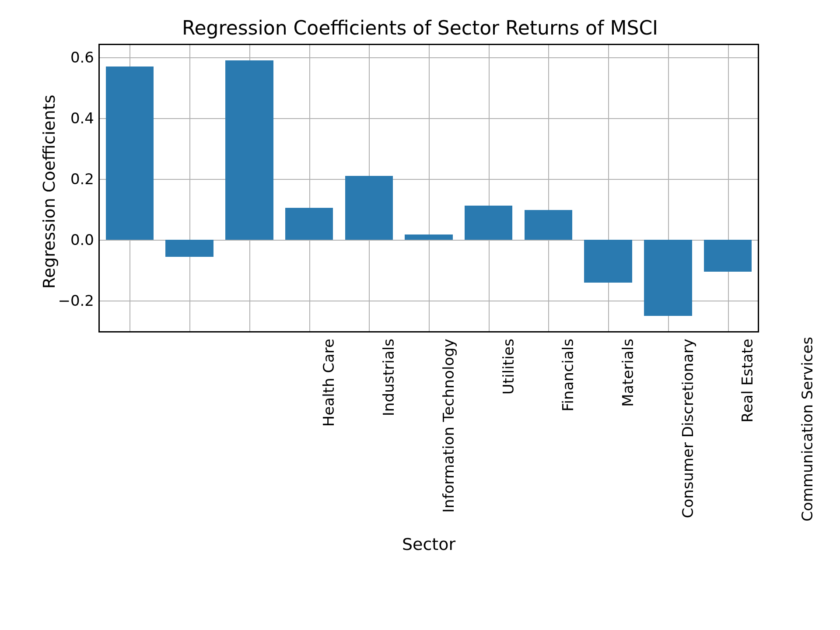 The width and height of the screenshot is (840, 630). I want to click on xtick-label: Financials, so click(568, 430).